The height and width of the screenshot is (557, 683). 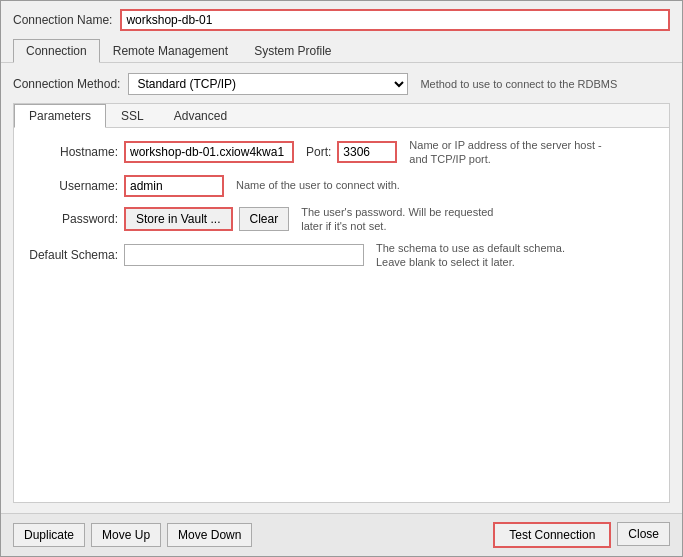 I want to click on default-schema-label: Default Schema:, so click(x=73, y=255).